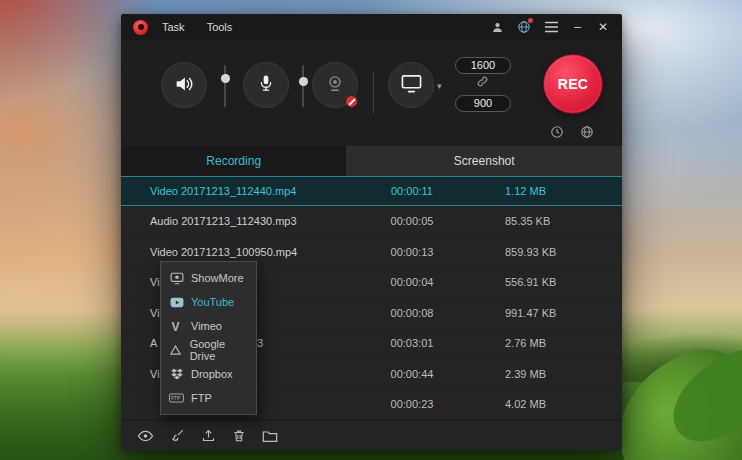 The height and width of the screenshot is (460, 742). What do you see at coordinates (557, 132) in the screenshot?
I see `clock-icon` at bounding box center [557, 132].